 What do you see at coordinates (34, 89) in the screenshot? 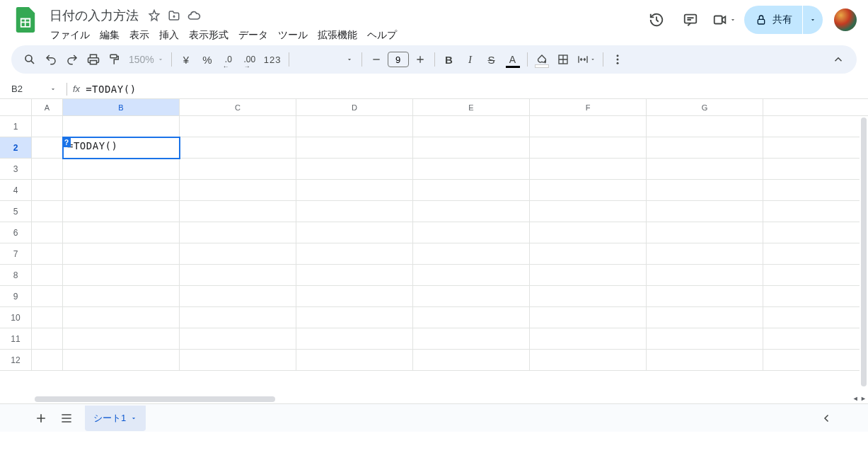
I see `name-box: B2` at bounding box center [34, 89].